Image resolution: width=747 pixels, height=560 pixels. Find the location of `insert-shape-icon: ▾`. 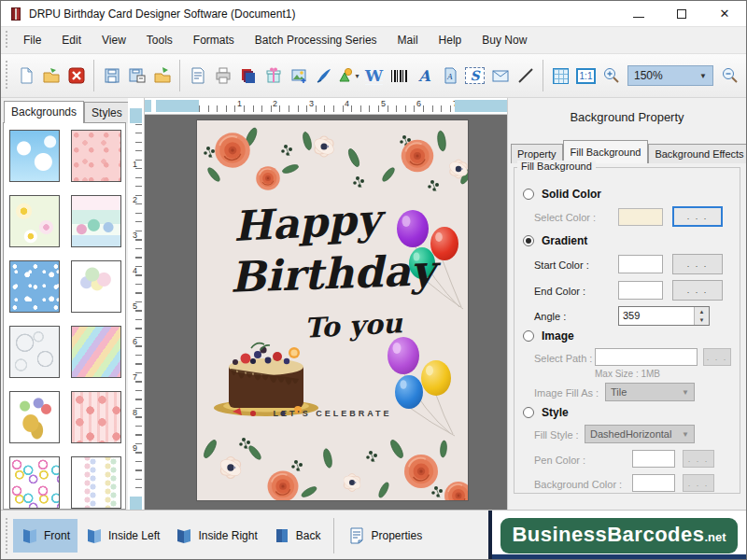

insert-shape-icon: ▾ is located at coordinates (349, 76).